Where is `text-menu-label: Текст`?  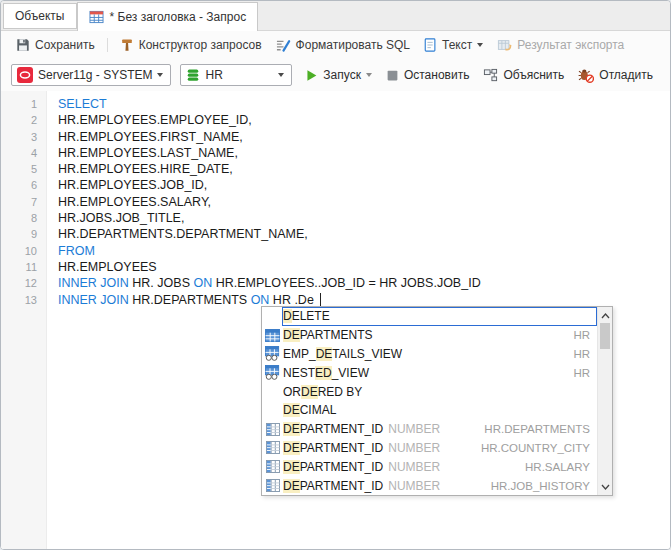 text-menu-label: Текст is located at coordinates (457, 45).